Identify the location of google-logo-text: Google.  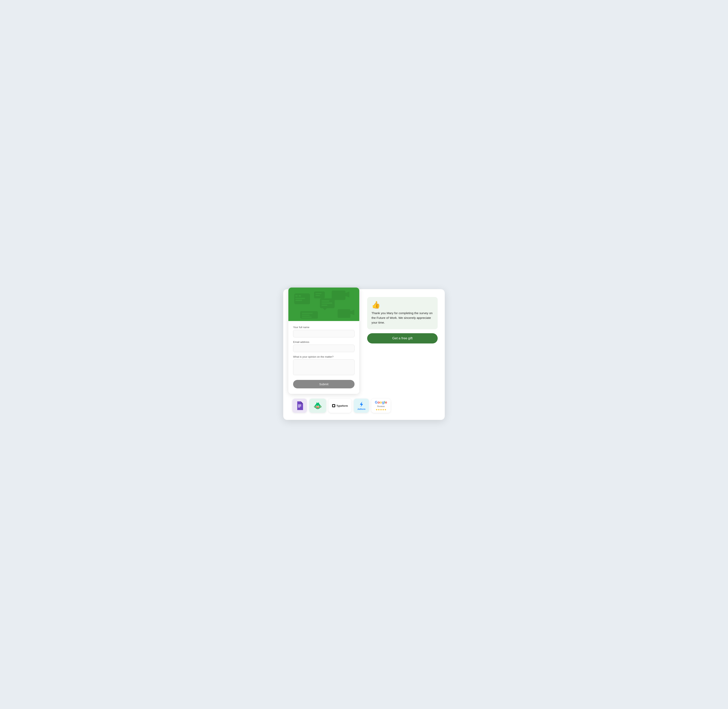
(381, 402).